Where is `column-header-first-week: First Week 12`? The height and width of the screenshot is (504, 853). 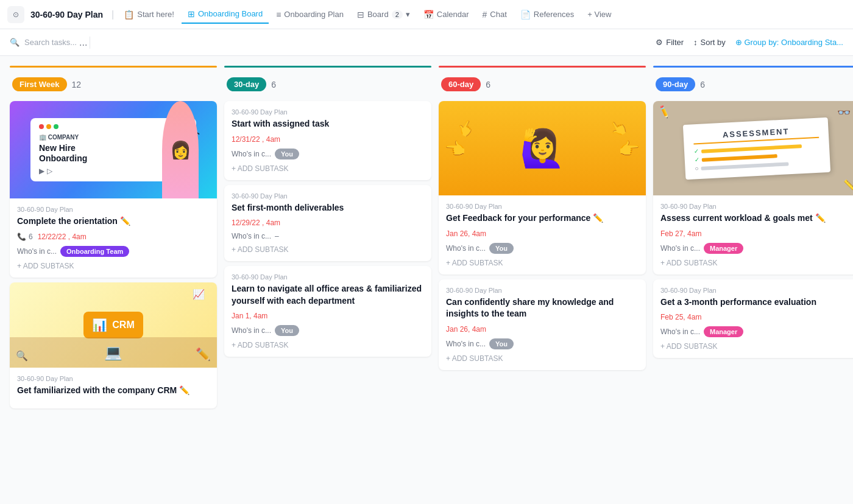
column-header-first-week: First Week 12 is located at coordinates (113, 84).